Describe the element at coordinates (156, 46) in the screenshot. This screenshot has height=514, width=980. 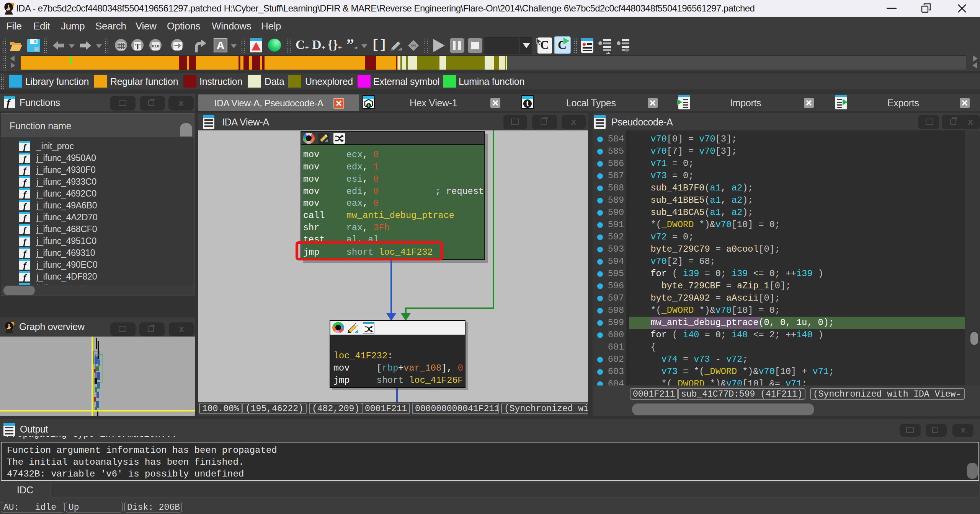
I see `svg-text: 010` at that location.